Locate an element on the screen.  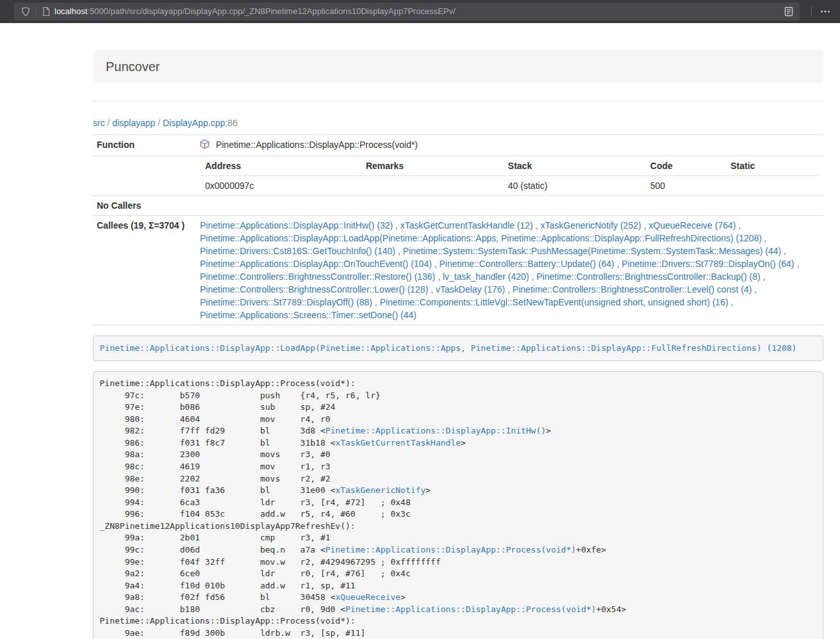
column-header-remarks: Remarks is located at coordinates (432, 166).